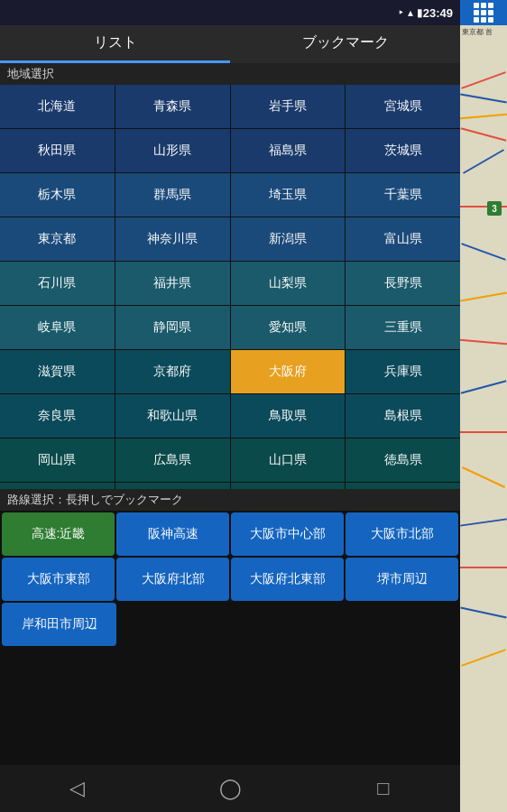 This screenshot has height=812, width=507. Describe the element at coordinates (230, 624) in the screenshot. I see `route-row: 岸和田市周辺` at that location.